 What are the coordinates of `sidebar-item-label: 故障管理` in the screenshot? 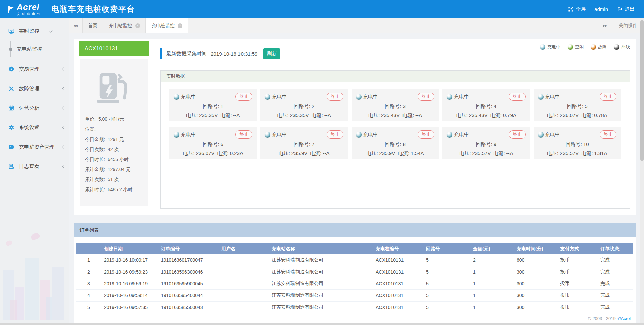 It's located at (29, 89).